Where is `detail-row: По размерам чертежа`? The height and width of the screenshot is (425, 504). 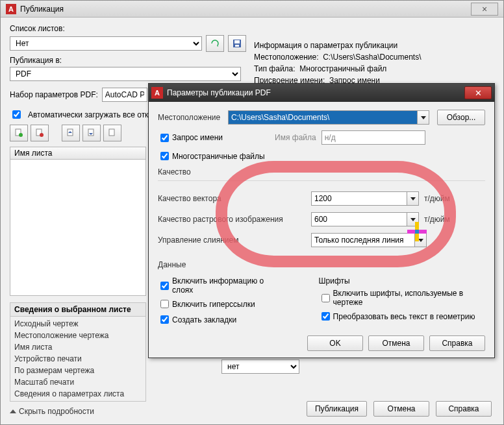 detail-row: По размерам чертежа is located at coordinates (78, 370).